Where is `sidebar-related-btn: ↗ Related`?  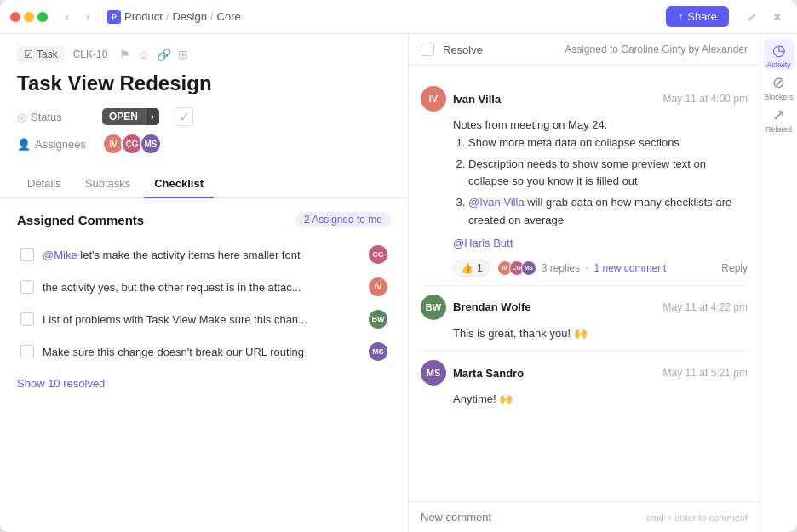 sidebar-related-btn: ↗ Related is located at coordinates (779, 119).